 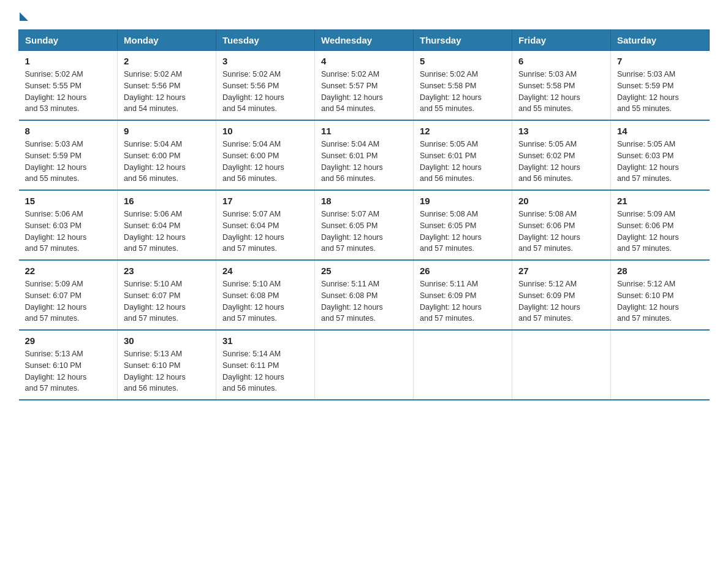 I want to click on column-header-wednesday: Wednesday, so click(x=364, y=40).